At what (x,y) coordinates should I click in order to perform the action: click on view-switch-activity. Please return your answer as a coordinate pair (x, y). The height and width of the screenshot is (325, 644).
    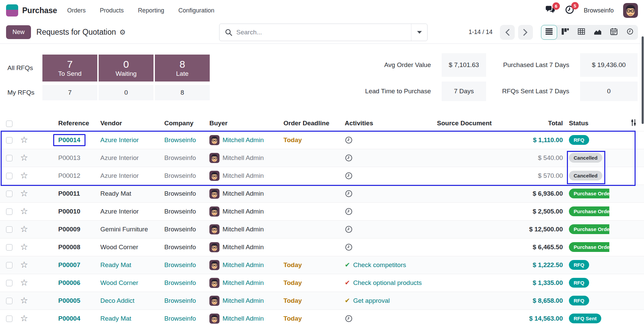
    Looking at the image, I should click on (630, 32).